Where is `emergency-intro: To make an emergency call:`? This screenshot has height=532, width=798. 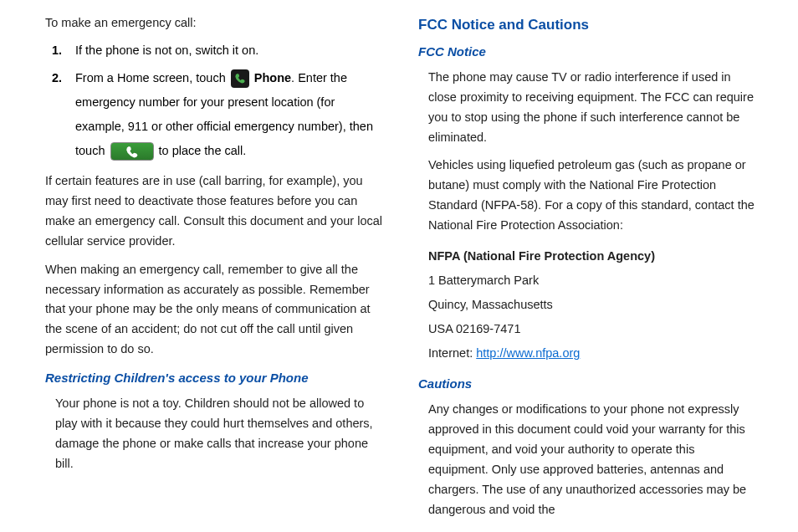 emergency-intro: To make an emergency call: is located at coordinates (215, 23).